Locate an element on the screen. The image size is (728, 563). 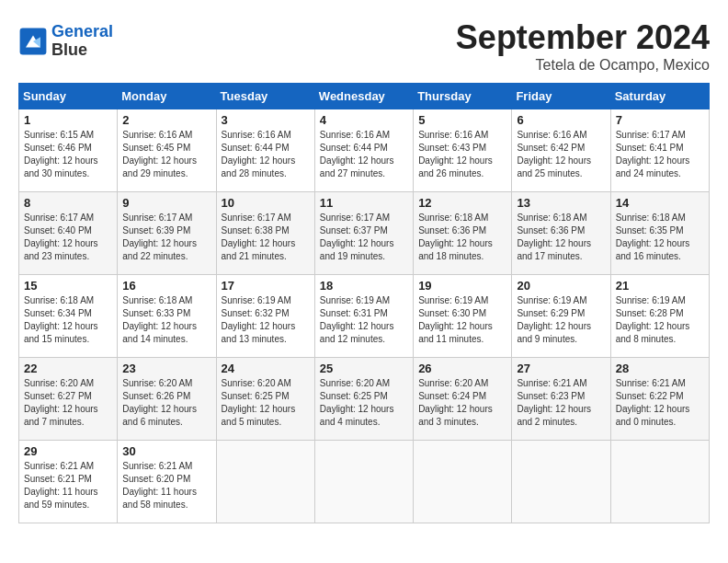
day-text-18: Sunrise: 6:19 AM Sunset: 6:31 PM Dayligh… is located at coordinates (364, 320).